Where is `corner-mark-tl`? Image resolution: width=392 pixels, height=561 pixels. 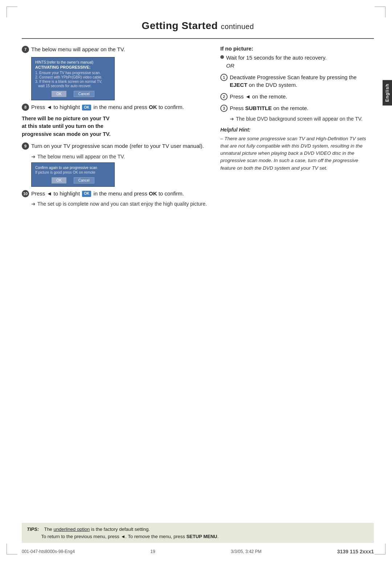 corner-mark-tl is located at coordinates (12, 12).